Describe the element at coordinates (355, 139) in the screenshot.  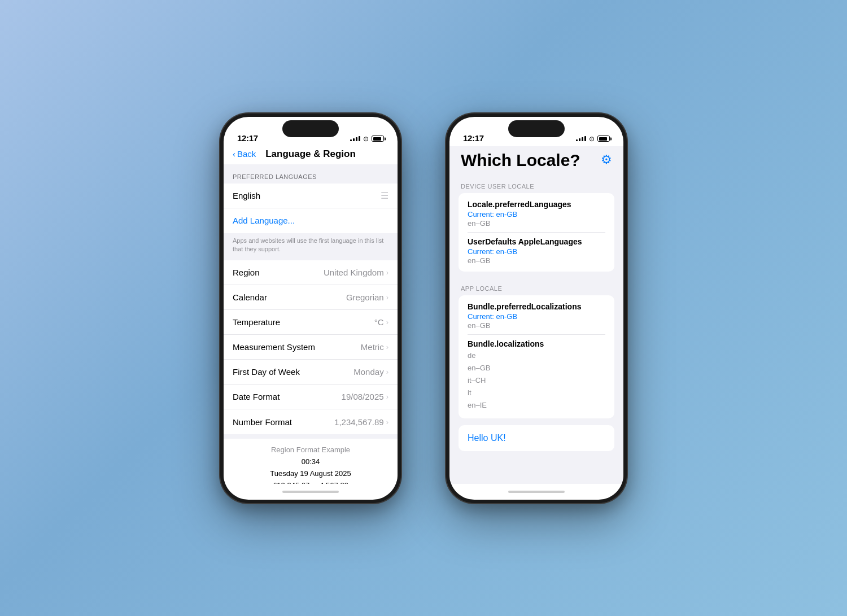
I see `signal-icon` at that location.